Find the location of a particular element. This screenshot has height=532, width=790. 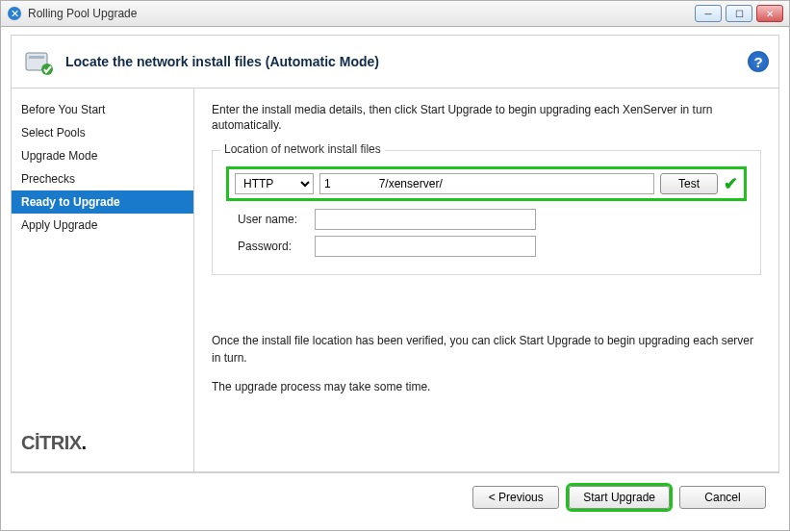

sidebar-item-prechecks: Prechecks is located at coordinates (102, 179).